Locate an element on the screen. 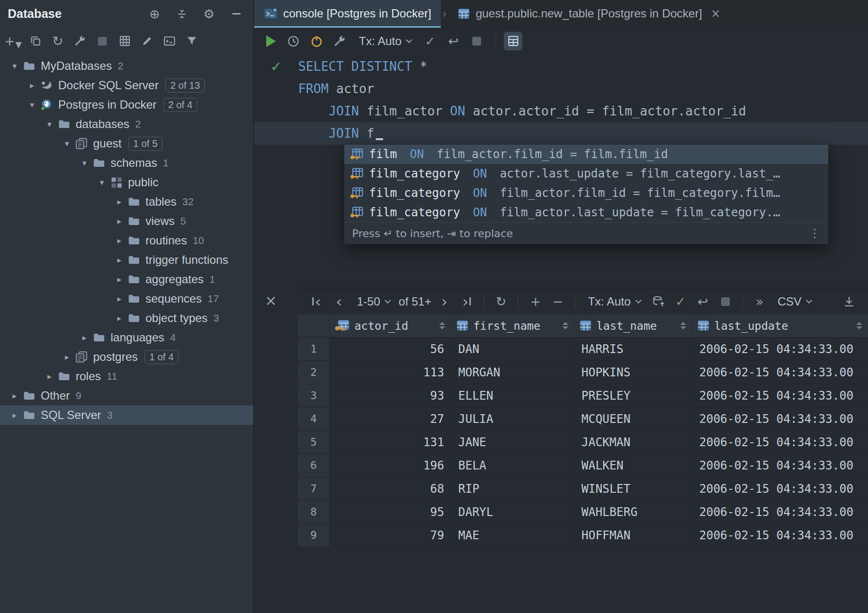 Image resolution: width=868 pixels, height=613 pixels. cell-actor_id: 95 is located at coordinates (391, 512).